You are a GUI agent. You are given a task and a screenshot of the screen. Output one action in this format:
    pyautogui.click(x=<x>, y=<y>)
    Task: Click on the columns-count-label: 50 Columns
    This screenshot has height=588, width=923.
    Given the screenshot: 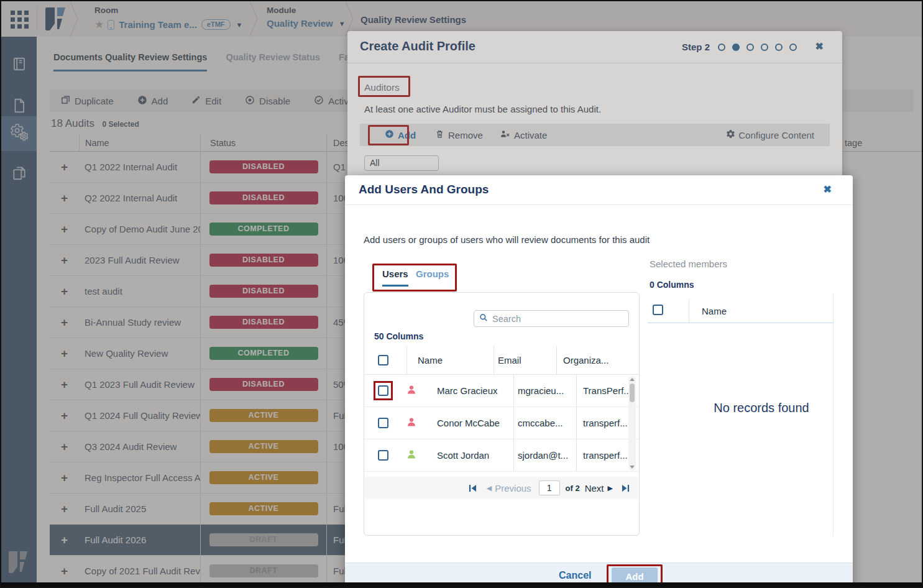 What is the action you would take?
    pyautogui.click(x=399, y=336)
    